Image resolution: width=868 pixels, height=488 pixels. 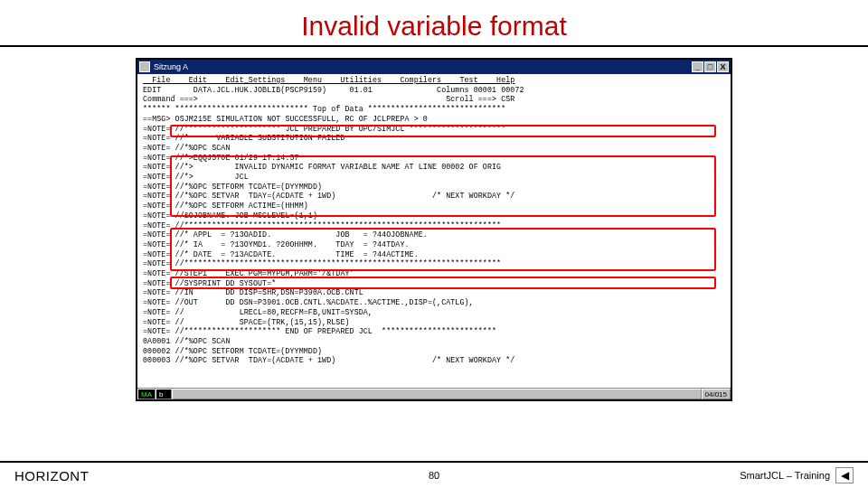 What do you see at coordinates (334, 90) in the screenshot?
I see `terminal-line: EDIT DATA.JCL.HUK.JOBLIB(PSCP9159) 01.01…` at bounding box center [334, 90].